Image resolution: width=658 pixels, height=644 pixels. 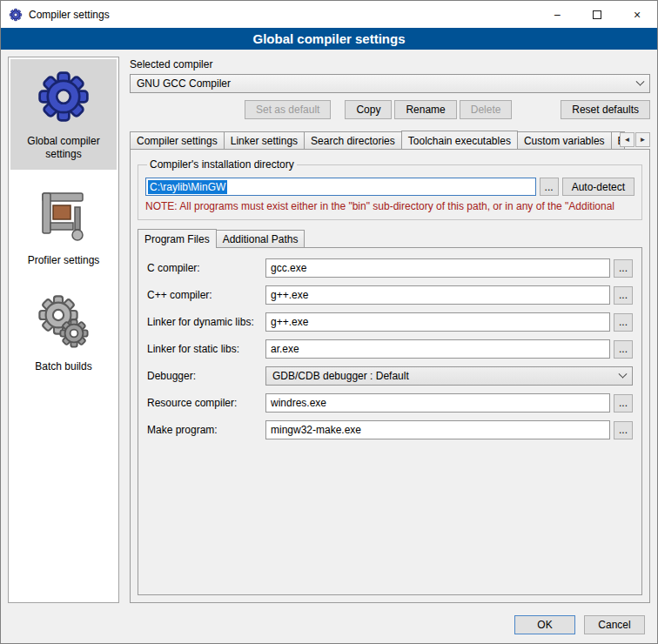 What do you see at coordinates (390, 295) in the screenshot?
I see `field-row: C++ compiler: ...` at bounding box center [390, 295].